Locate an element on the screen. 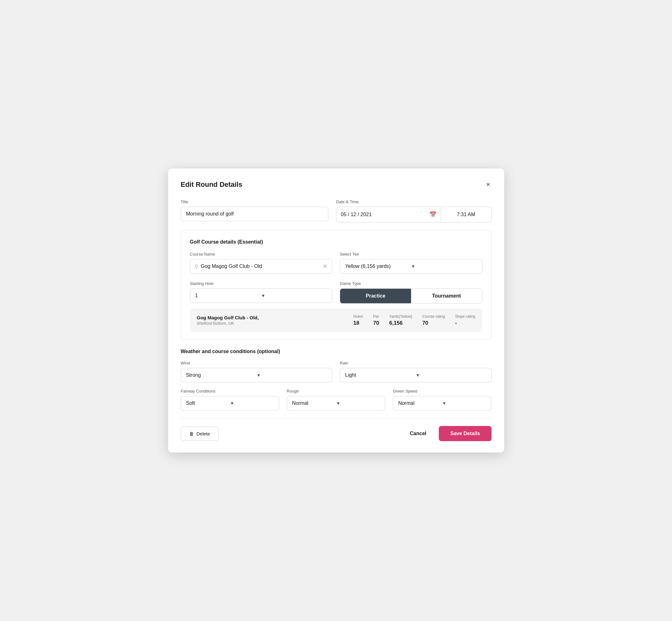 This screenshot has width=672, height=621. clear-icon: ✕ is located at coordinates (325, 266).